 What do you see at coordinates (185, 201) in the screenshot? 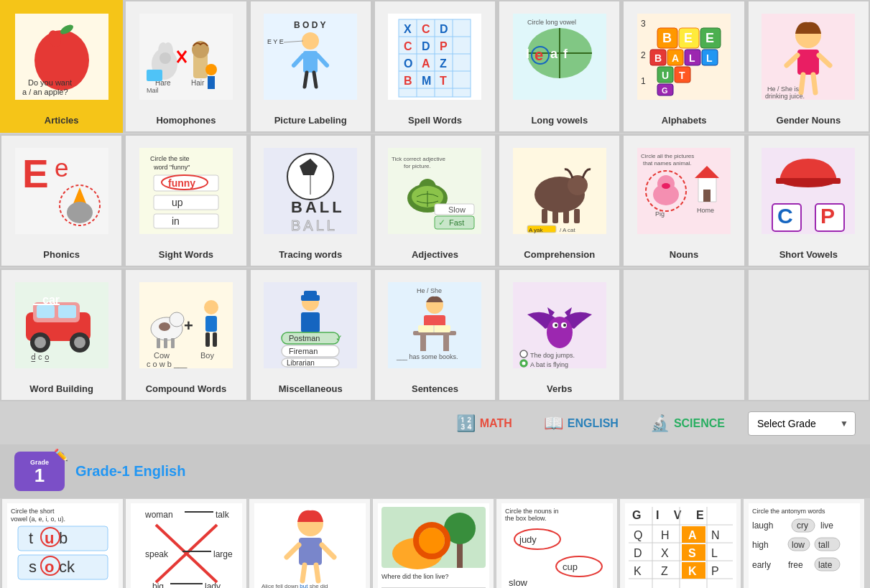
I see `category-sight-words: Circle the site word "funny" funny up in…` at bounding box center [185, 201].